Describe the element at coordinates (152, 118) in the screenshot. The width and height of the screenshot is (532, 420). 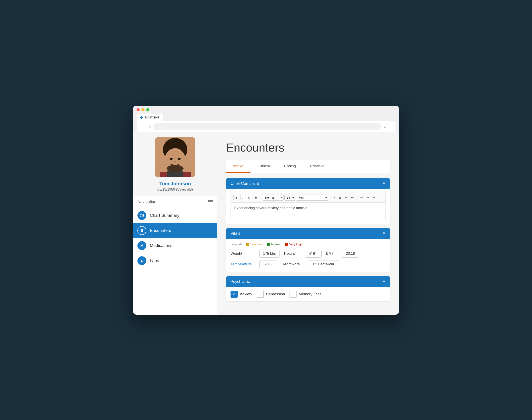
I see `tab-title: RXNT EHR` at that location.